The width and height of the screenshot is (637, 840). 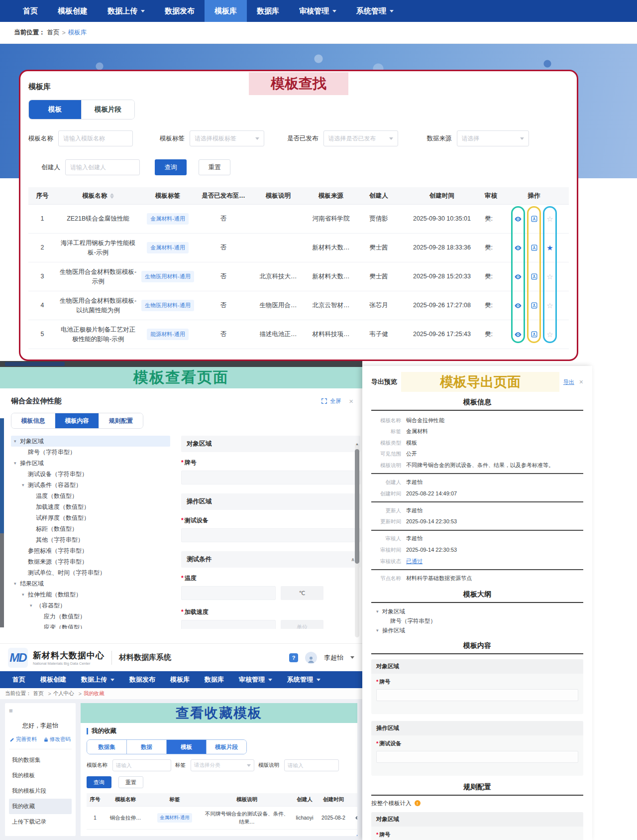 I want to click on sidebar-menu-item: 我的收藏, so click(x=40, y=807).